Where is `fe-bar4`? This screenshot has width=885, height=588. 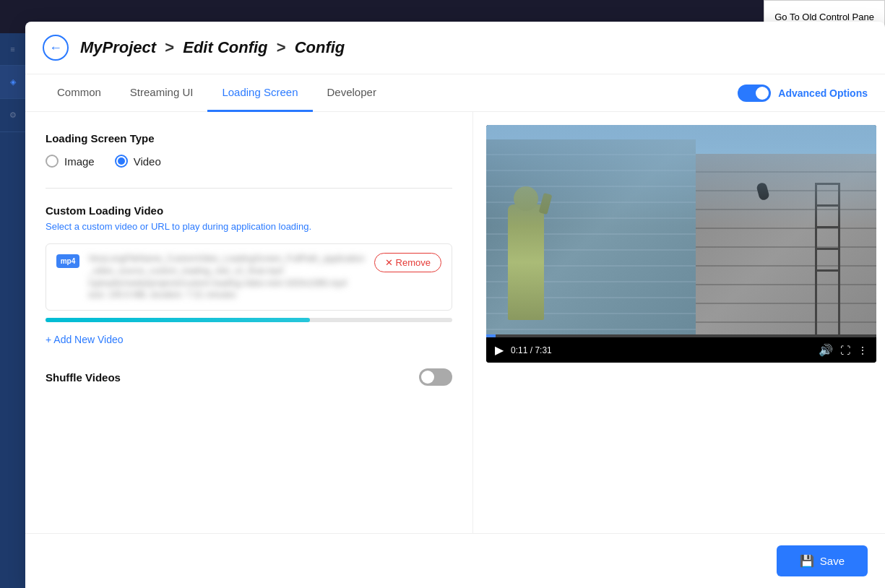 fe-bar4 is located at coordinates (828, 248).